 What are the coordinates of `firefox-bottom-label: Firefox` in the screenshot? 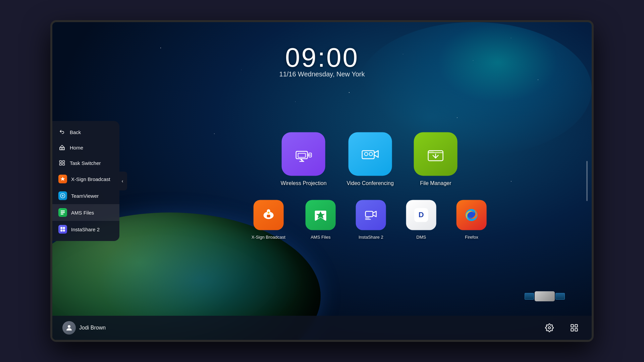 It's located at (472, 237).